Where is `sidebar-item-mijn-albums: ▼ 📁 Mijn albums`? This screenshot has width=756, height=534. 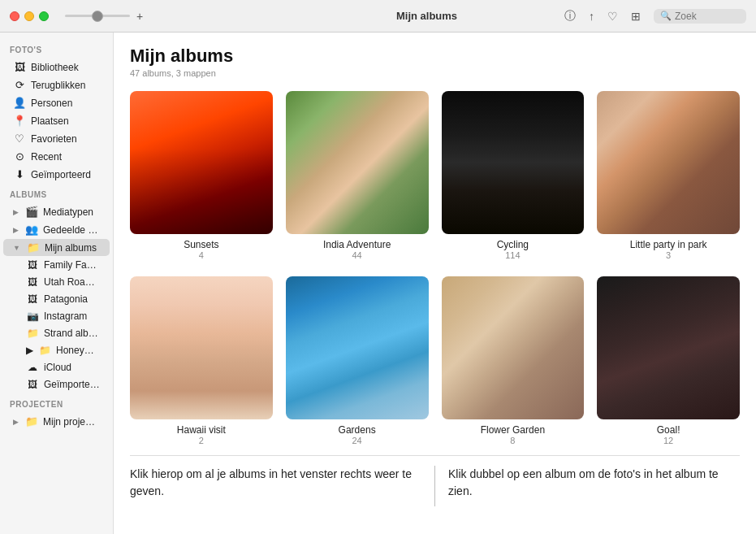
sidebar-item-mijn-albums: ▼ 📁 Mijn albums is located at coordinates (57, 247).